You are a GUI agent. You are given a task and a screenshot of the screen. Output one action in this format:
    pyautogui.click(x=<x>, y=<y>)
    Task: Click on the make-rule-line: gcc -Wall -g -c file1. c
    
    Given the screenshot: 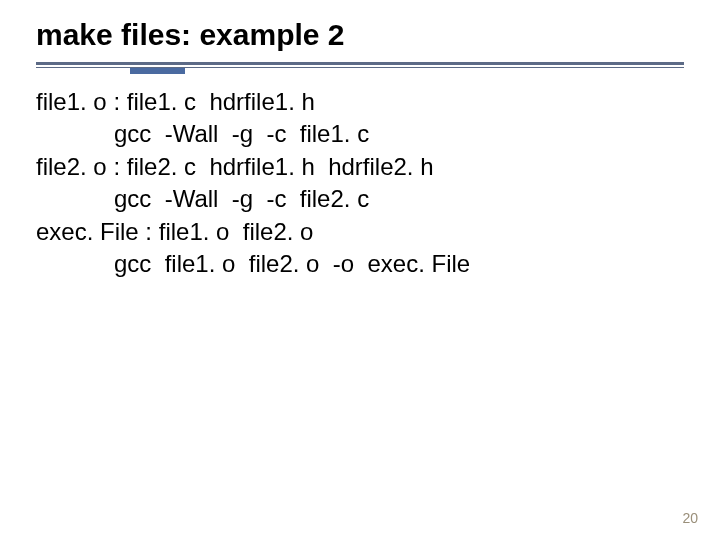 What is the action you would take?
    pyautogui.click(x=360, y=134)
    